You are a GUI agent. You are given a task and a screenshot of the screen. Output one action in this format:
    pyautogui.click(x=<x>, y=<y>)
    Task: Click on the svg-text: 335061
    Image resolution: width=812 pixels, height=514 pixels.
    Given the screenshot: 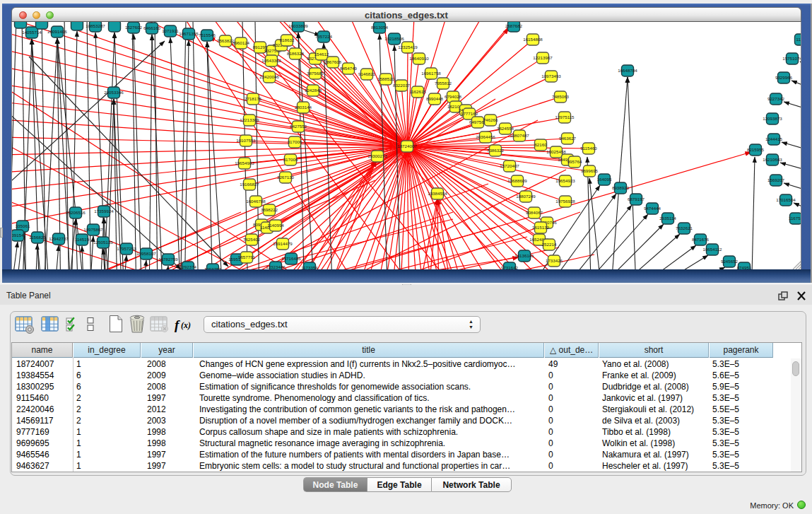 What is the action you would take?
    pyautogui.click(x=23, y=226)
    